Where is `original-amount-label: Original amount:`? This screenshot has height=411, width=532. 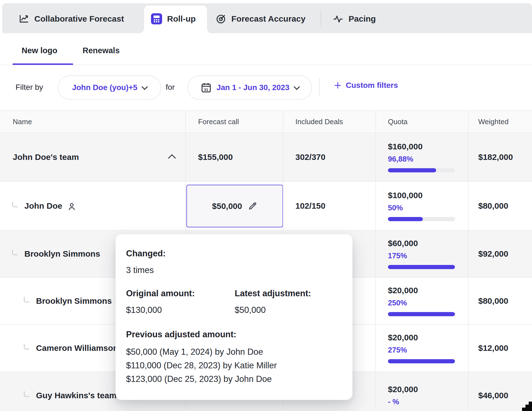
original-amount-label: Original amount: is located at coordinates (180, 293).